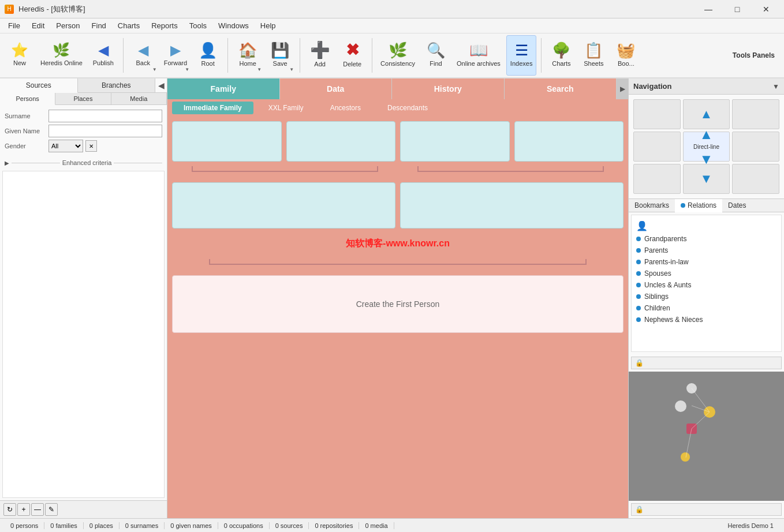 The image size is (784, 532). I want to click on sub-tab-ancestors: Ancestors, so click(345, 108).